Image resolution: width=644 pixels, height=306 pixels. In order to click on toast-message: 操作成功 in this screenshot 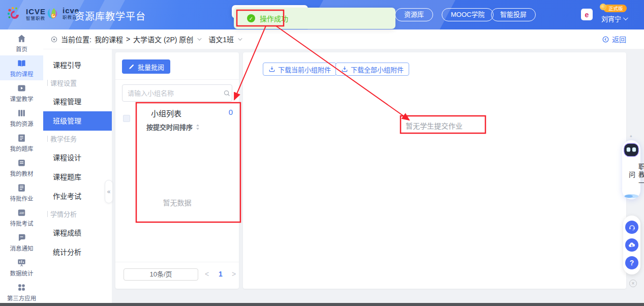, I will do `click(274, 18)`.